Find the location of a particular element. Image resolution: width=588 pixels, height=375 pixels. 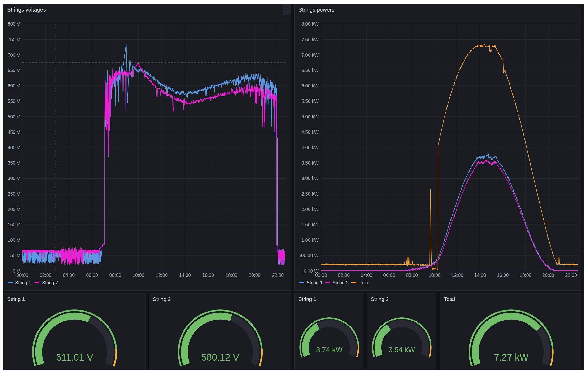

svg-text: 580.12 V is located at coordinates (220, 357).